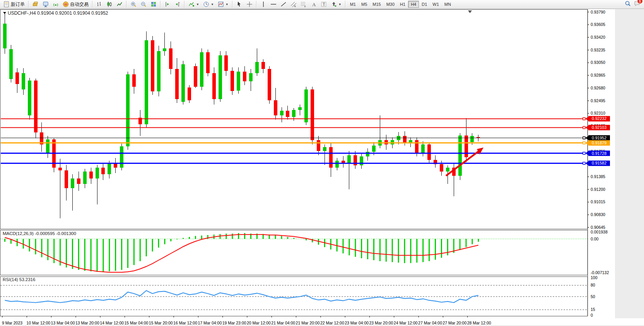 This screenshot has width=644, height=326. Describe the element at coordinates (598, 101) in the screenshot. I see `price-tick-label: 0.92495` at that location.